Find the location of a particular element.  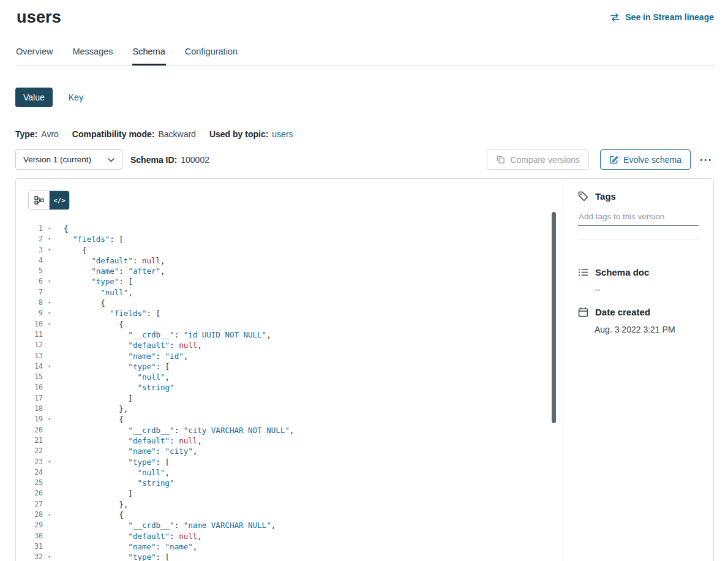

code-line: 25 "string" is located at coordinates (295, 483).